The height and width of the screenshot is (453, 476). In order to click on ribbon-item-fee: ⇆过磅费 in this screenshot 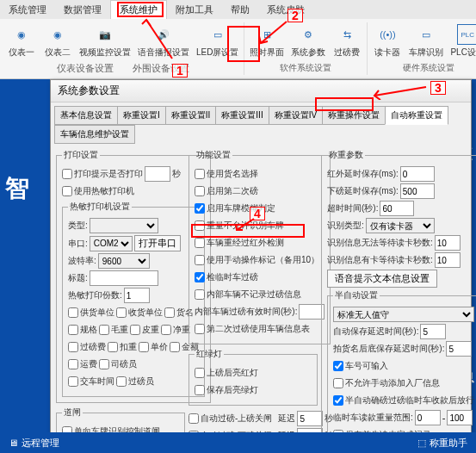, I will do `click(347, 41)`.